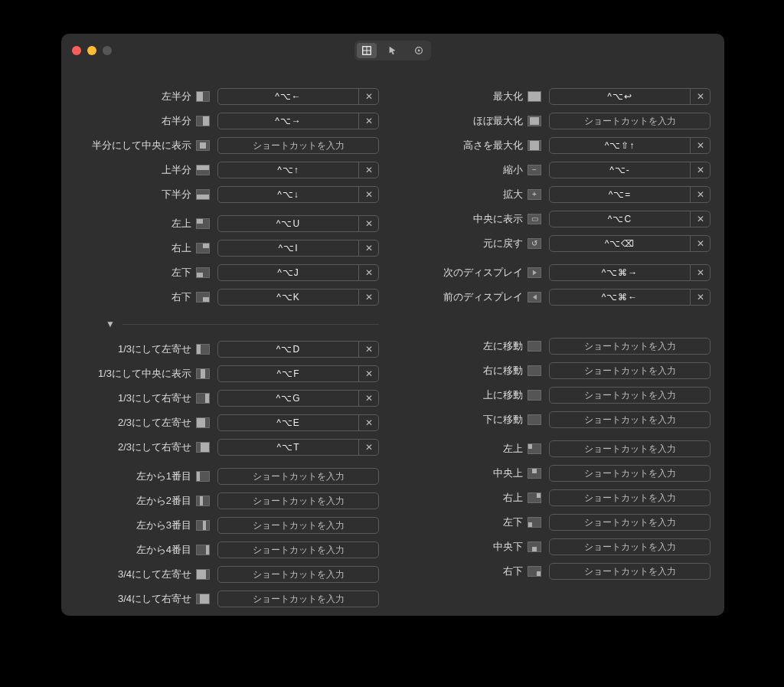  Describe the element at coordinates (288, 170) in the screenshot. I see `shortcut-value: ^⌥↑` at that location.